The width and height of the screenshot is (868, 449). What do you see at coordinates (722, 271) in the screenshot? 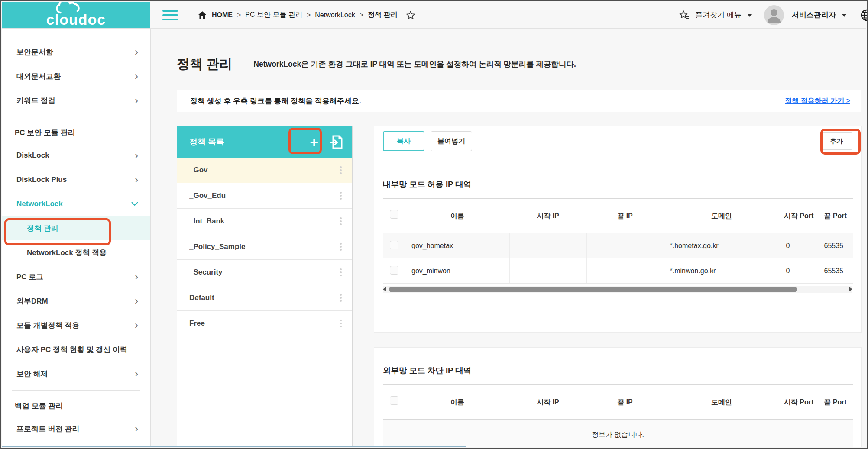
I see `cell-domain: *.minwon.go.kr` at bounding box center [722, 271].